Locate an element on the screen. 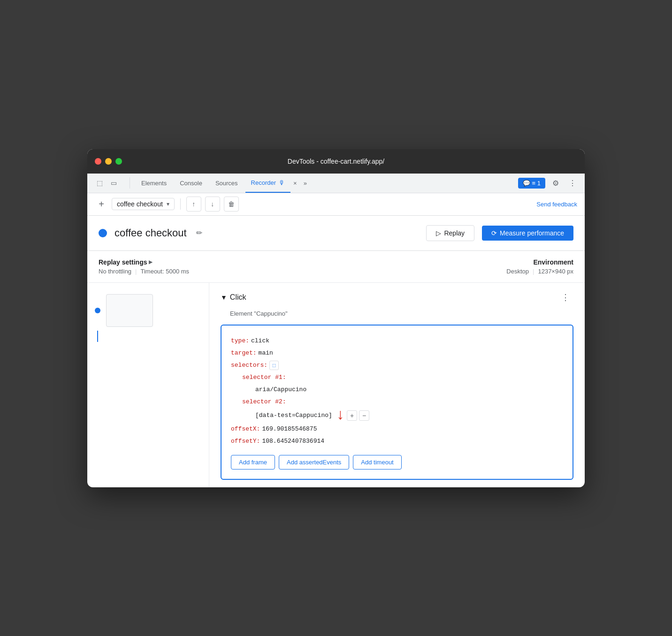 This screenshot has height=636, width=672. upload-icon: ↑ is located at coordinates (193, 204).